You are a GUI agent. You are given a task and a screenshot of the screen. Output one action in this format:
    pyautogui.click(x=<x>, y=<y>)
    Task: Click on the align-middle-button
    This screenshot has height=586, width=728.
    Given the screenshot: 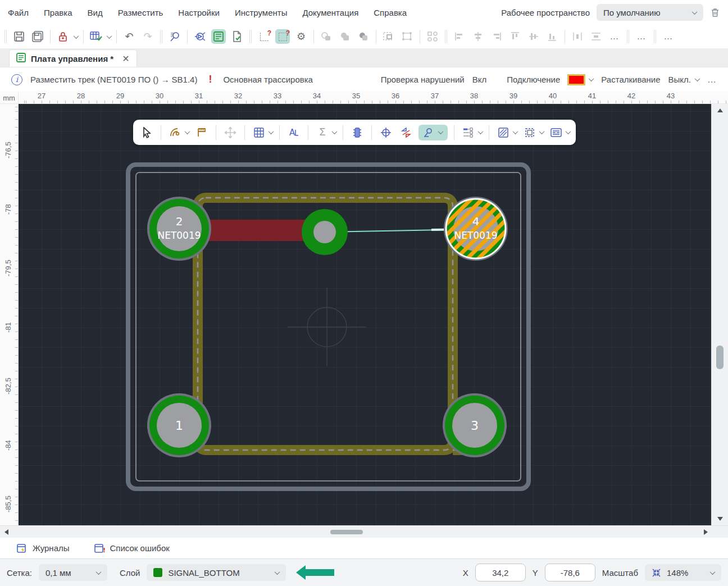 What is the action you would take?
    pyautogui.click(x=534, y=37)
    